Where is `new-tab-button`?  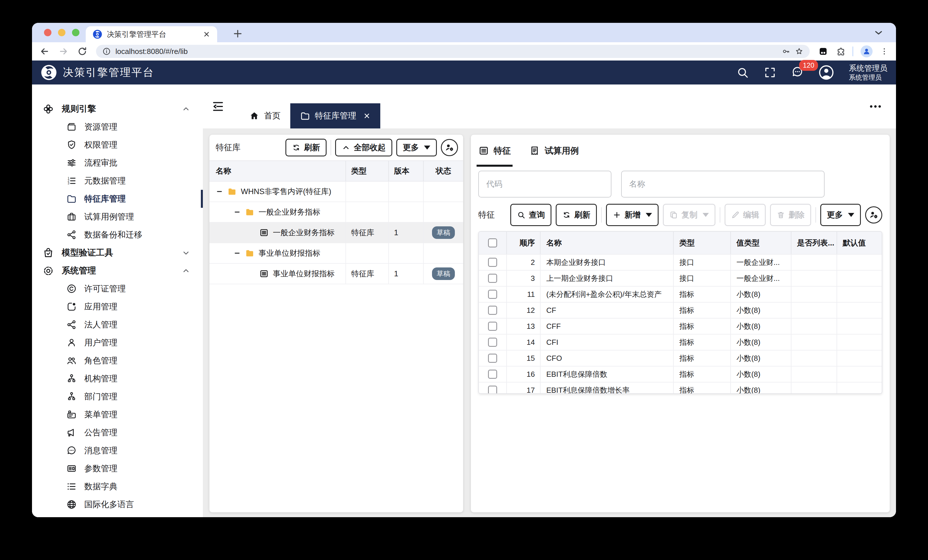
new-tab-button is located at coordinates (238, 34).